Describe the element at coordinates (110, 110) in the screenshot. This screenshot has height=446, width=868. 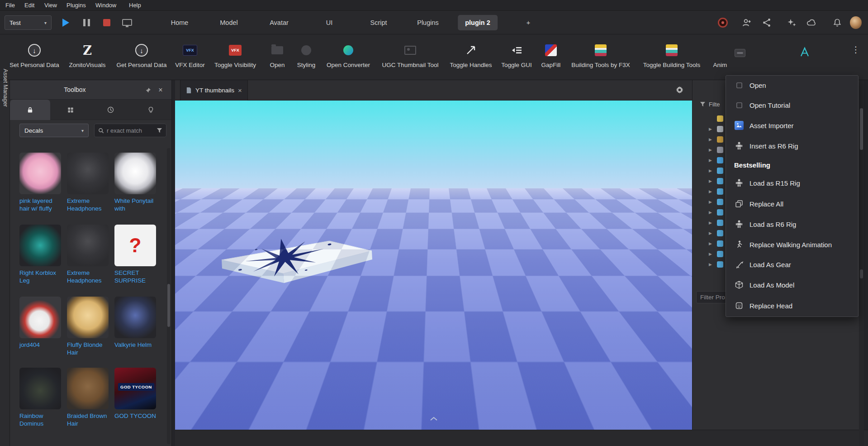
I see `tab-recent` at that location.